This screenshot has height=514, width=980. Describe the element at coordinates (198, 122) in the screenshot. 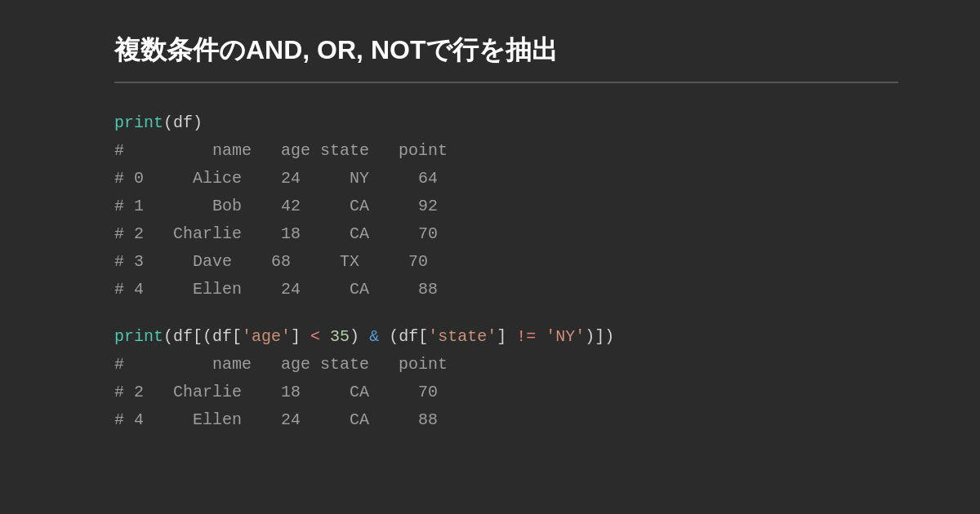

I see `paren-close: )` at that location.